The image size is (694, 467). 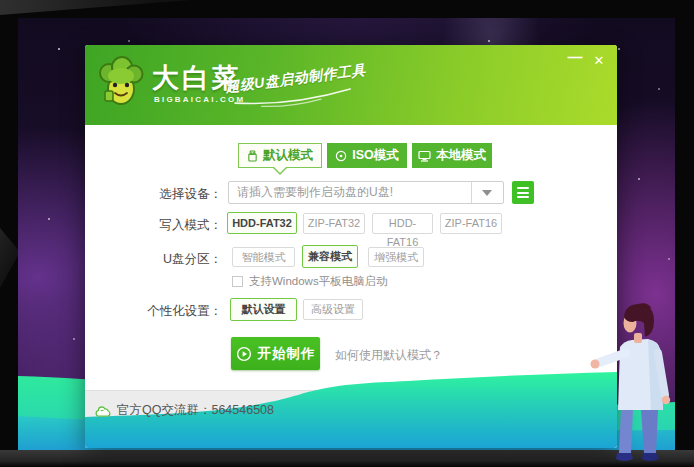 What do you see at coordinates (487, 192) in the screenshot?
I see `chevron-down-icon` at bounding box center [487, 192].